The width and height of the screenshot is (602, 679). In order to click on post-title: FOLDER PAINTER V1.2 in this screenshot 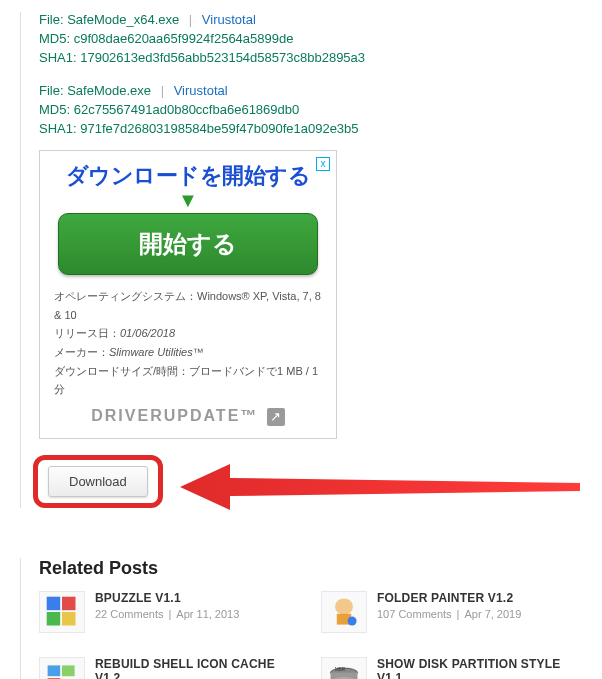, I will do `click(449, 598)`.